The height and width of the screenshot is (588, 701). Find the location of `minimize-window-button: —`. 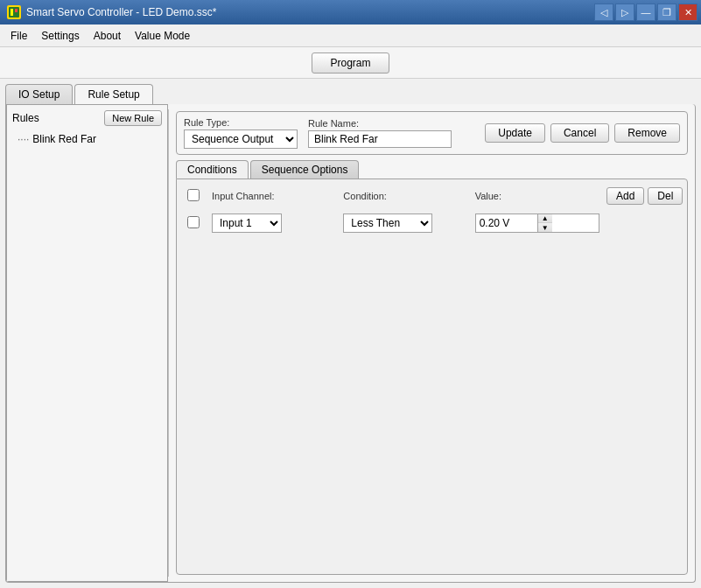

minimize-window-button: — is located at coordinates (646, 12).